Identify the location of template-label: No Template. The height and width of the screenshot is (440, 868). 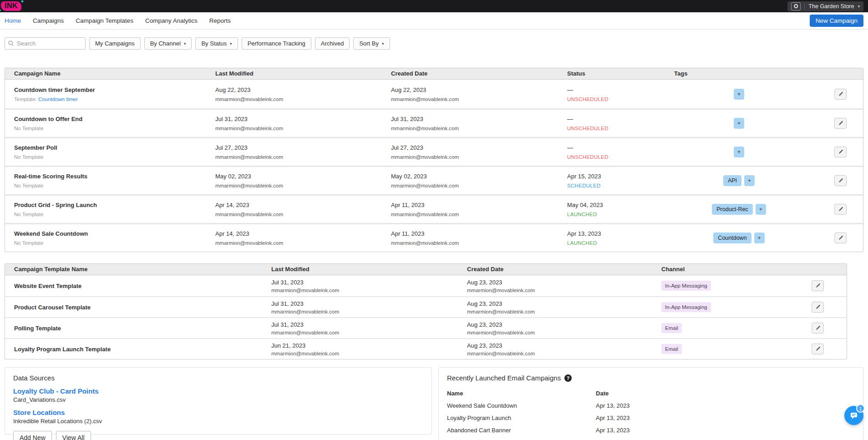
(29, 186).